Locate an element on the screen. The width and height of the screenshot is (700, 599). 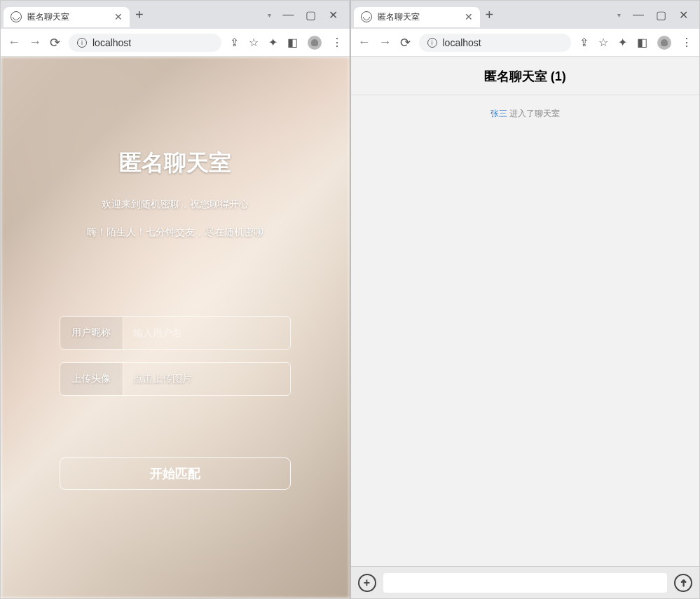
avatar-label: 上传头像 is located at coordinates (92, 379).